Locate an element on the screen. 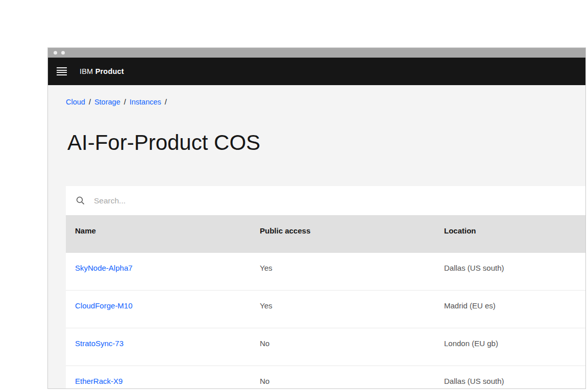 The image size is (588, 391). search-icon is located at coordinates (81, 201).